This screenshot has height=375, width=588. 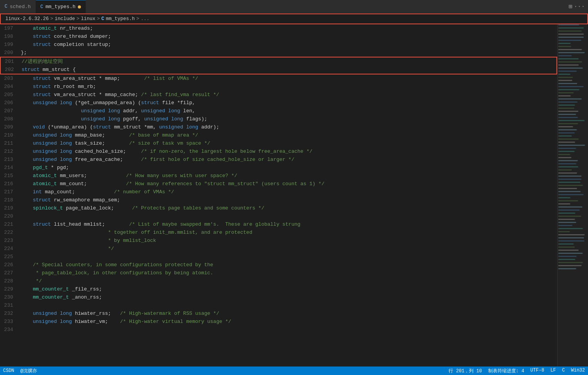 What do you see at coordinates (288, 313) in the screenshot?
I see `line-content-232: unsigned long hiwater_rss; /* High-water…` at bounding box center [288, 313].